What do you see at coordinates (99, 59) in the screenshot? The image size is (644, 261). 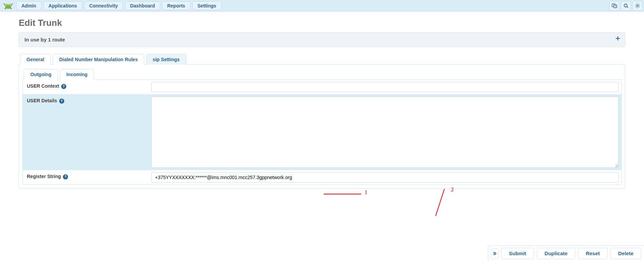 I see `tab-dialed-rules: Dialed Number Manipulation Rules` at bounding box center [99, 59].